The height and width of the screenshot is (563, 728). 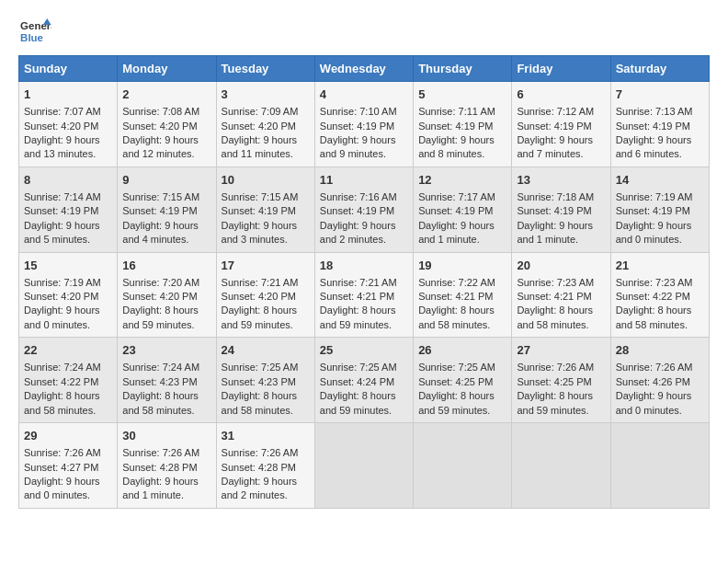 What do you see at coordinates (266, 350) in the screenshot?
I see `day-number: 24` at bounding box center [266, 350].